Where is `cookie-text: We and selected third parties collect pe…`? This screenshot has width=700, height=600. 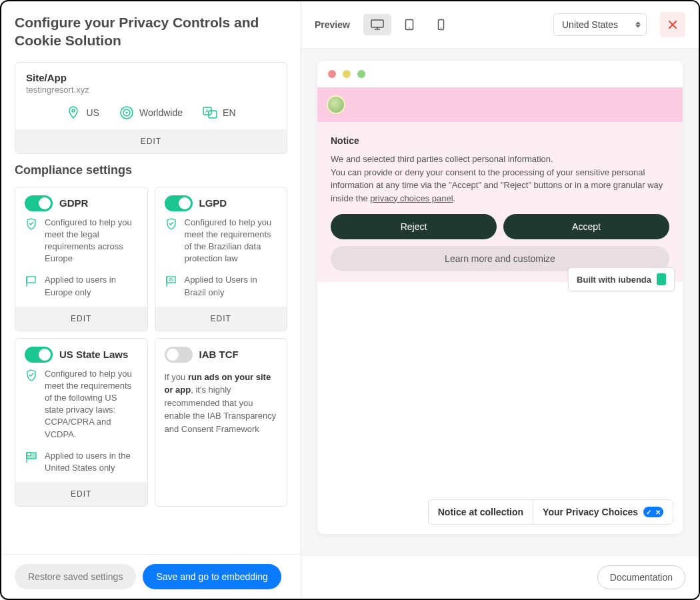
cookie-text: We and selected third parties collect pe… is located at coordinates (500, 179).